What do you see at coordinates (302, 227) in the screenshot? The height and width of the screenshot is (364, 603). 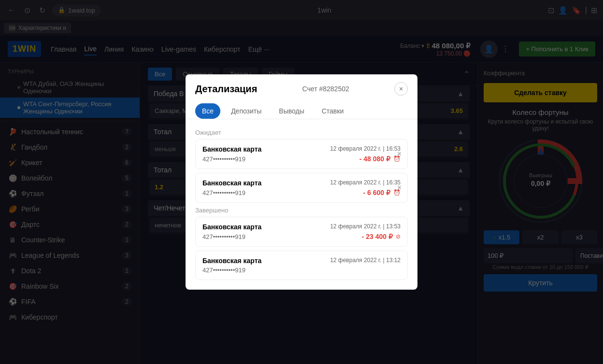 I see `transaction-card-3-header: Банковская карта 12 февраля 2022 г. | 13…` at bounding box center [302, 227].